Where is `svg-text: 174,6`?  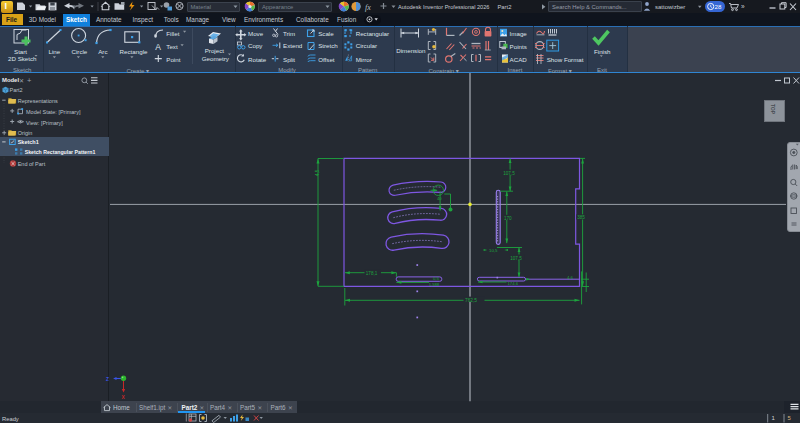
svg-text: 174,6 is located at coordinates (514, 284).